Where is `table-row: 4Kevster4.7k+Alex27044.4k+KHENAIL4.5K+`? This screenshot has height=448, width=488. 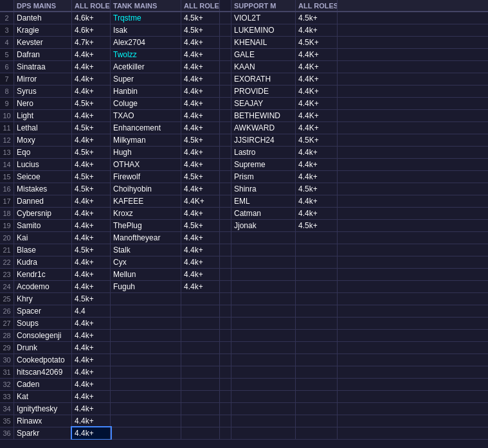 table-row: 4Kevster4.7k+Alex27044.4k+KHENAIL4.5K+ is located at coordinates (244, 42).